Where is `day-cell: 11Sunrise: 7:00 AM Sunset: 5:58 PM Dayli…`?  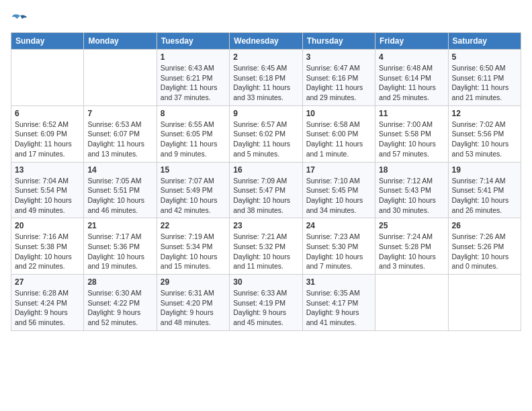
day-cell: 11Sunrise: 7:00 AM Sunset: 5:58 PM Dayli… is located at coordinates (412, 134).